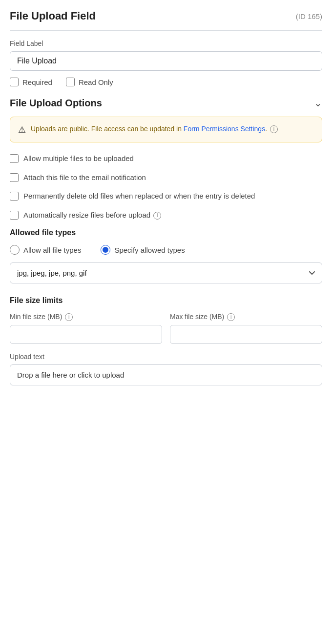  Describe the element at coordinates (166, 196) in the screenshot. I see `perm-delete-row: Permanently delete old files when replac…` at that location.